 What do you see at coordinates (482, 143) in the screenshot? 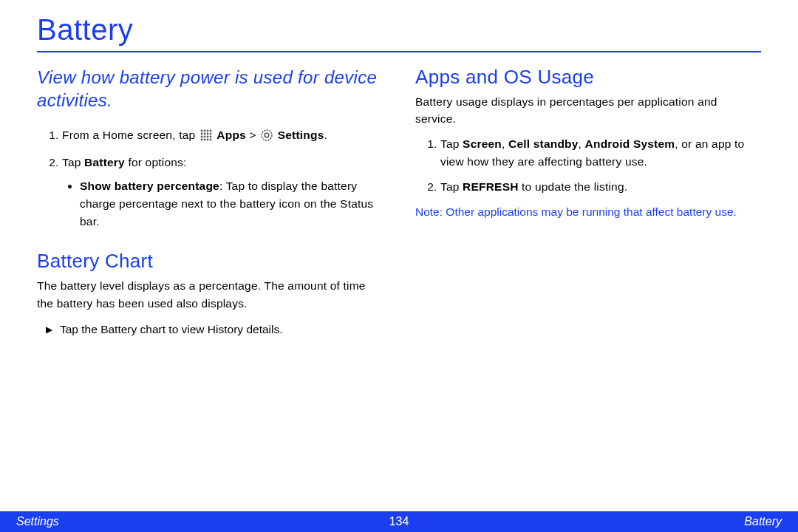
I see `r1b1: Screen` at bounding box center [482, 143].